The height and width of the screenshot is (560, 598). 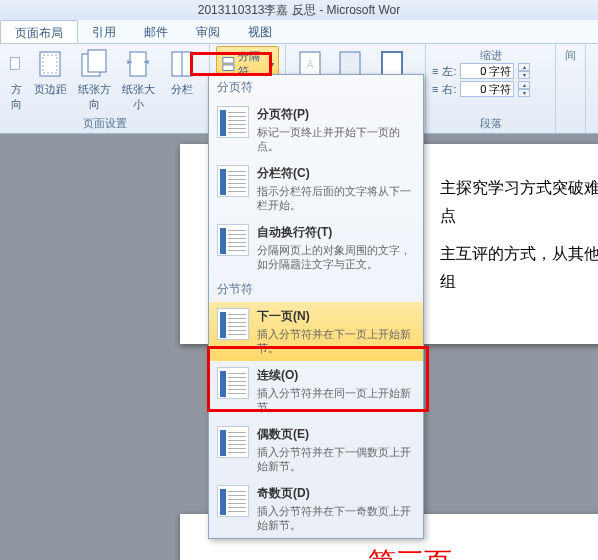 I want to click on page-2-heading: 第三页, so click(x=409, y=552).